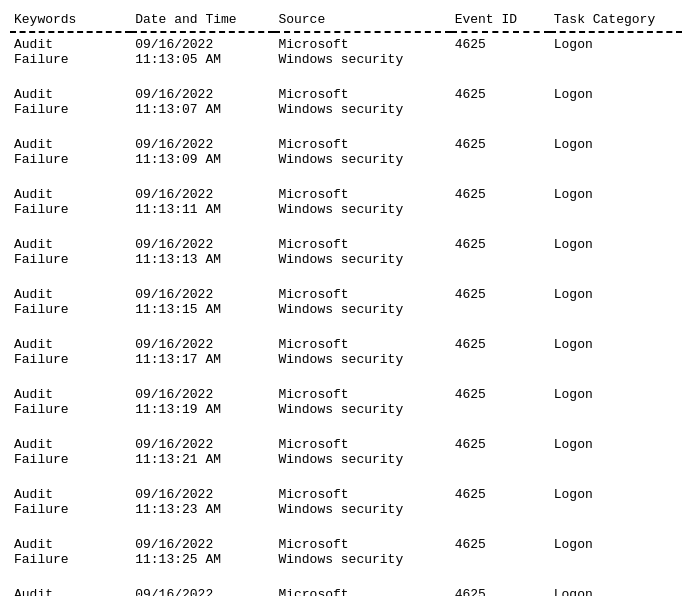 The width and height of the screenshot is (692, 596). I want to click on table-row: AuditFailure09/16/202211:13:13 AMMicroso…, so click(346, 253).